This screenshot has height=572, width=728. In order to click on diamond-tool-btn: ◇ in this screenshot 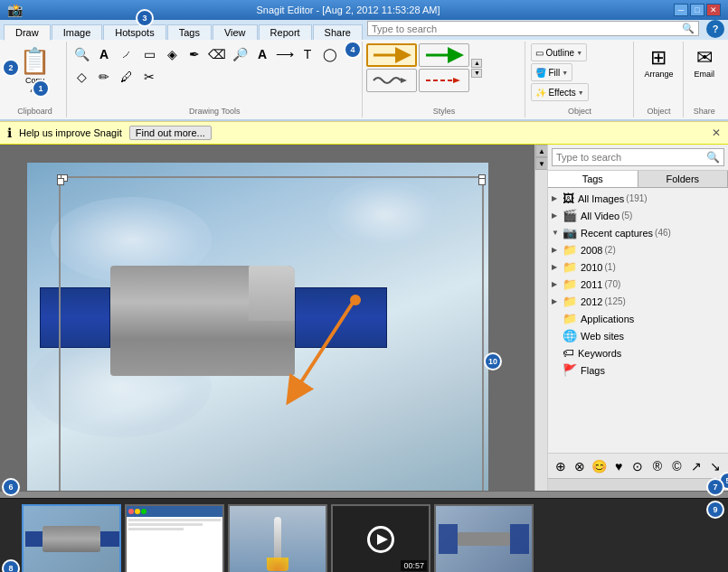, I will do `click(81, 77)`.